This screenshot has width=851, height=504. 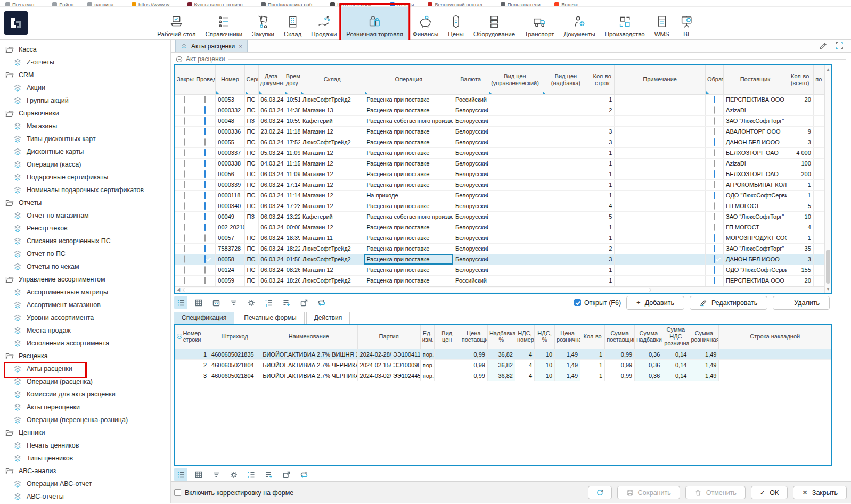 What do you see at coordinates (839, 46) in the screenshot?
I see `fullscreen-icon` at bounding box center [839, 46].